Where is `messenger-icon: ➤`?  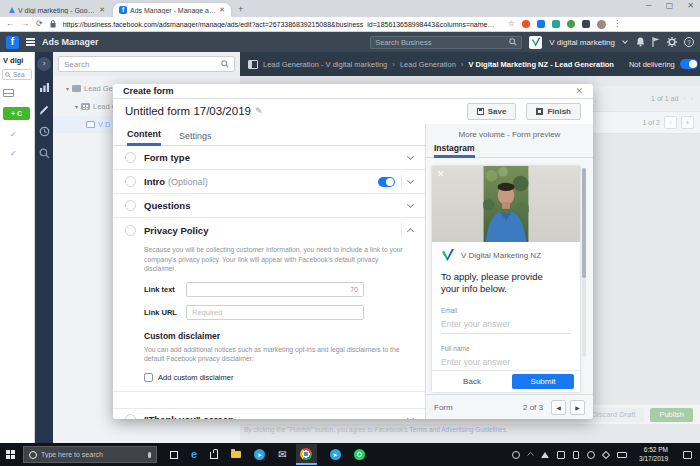
messenger-icon: ➤ is located at coordinates (336, 454).